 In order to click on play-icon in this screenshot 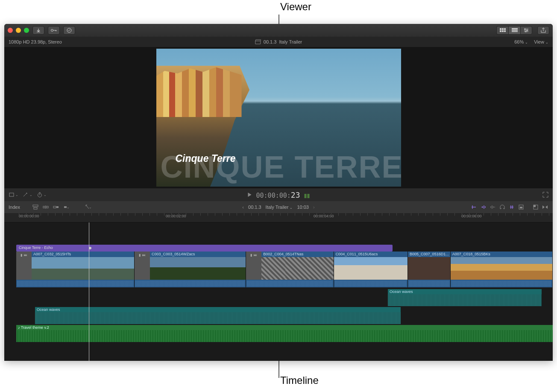, I will do `click(250, 195)`.